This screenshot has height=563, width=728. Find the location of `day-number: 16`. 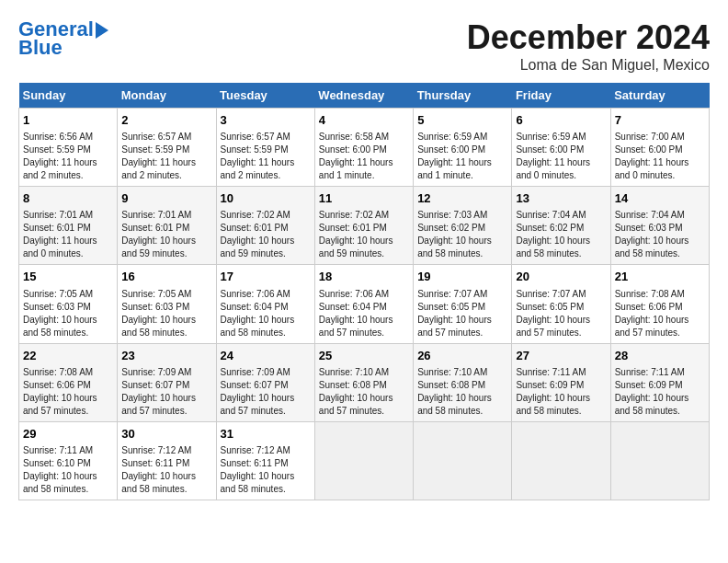

day-number: 16 is located at coordinates (166, 277).